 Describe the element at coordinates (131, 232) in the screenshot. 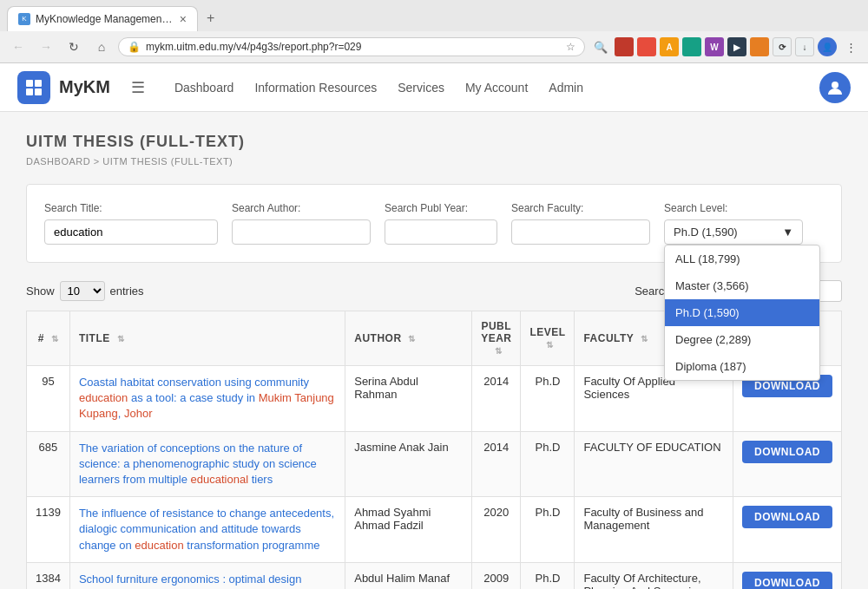

I see `search-title-input` at that location.